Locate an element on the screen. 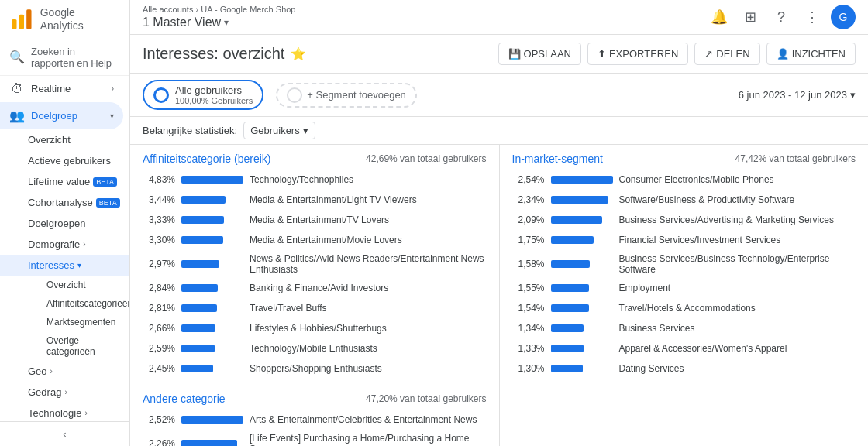 The width and height of the screenshot is (868, 446). sidebar-item-affiniteitscategorieen: Affiniteitscategorieën is located at coordinates (65, 304).